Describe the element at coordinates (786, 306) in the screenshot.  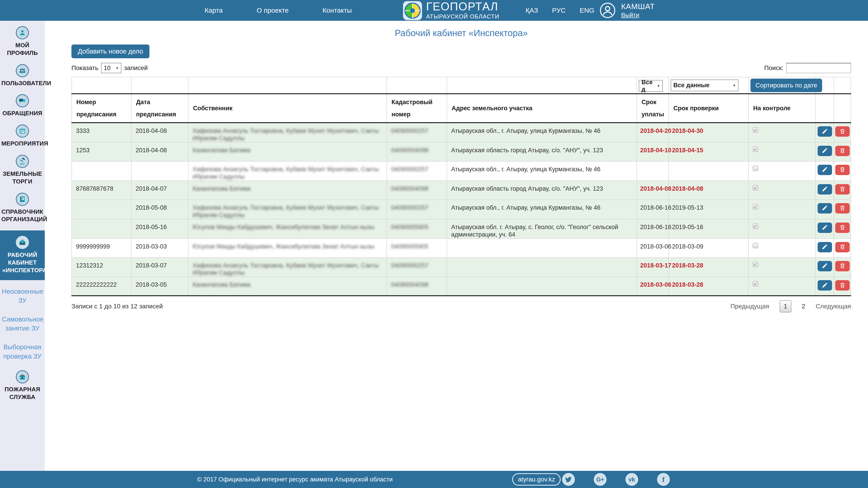
I see `pagination-page-1: 1` at that location.